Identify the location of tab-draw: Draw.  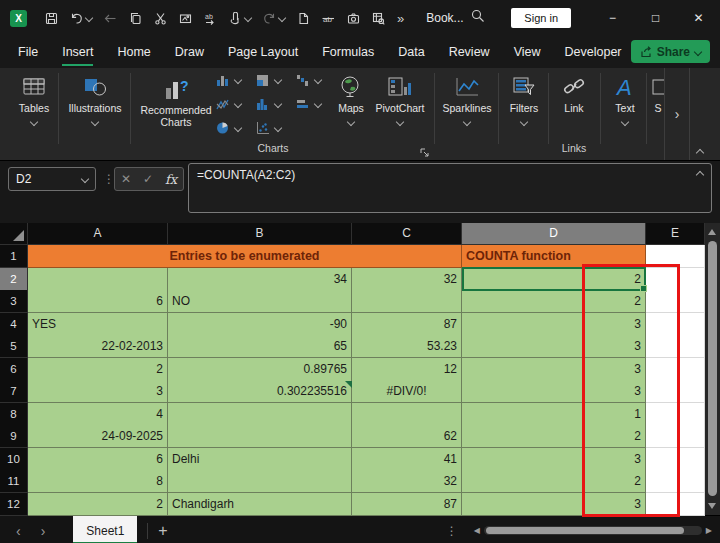
(190, 52).